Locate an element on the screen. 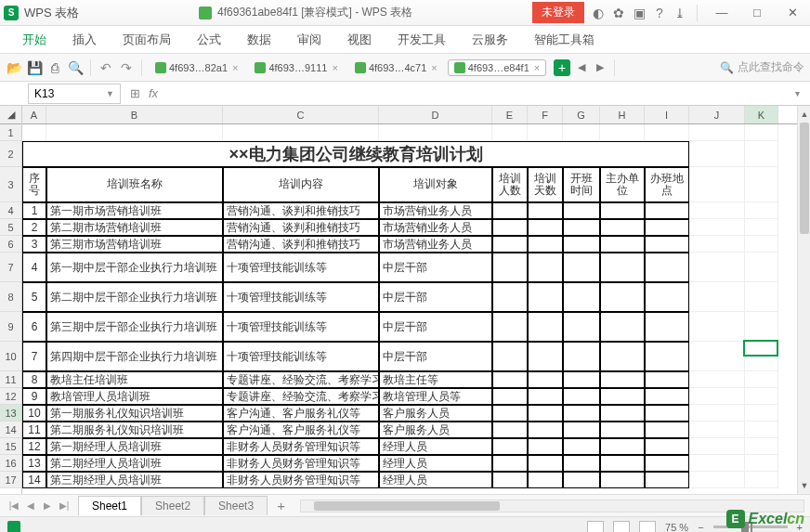 The image size is (810, 532). col-header-F: F is located at coordinates (545, 115).